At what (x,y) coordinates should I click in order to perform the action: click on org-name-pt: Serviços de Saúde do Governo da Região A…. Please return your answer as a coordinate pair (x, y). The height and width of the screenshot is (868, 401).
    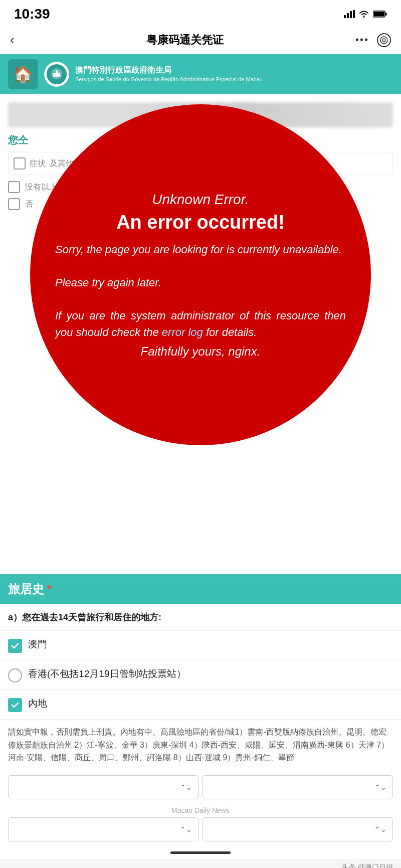
    Looking at the image, I should click on (169, 79).